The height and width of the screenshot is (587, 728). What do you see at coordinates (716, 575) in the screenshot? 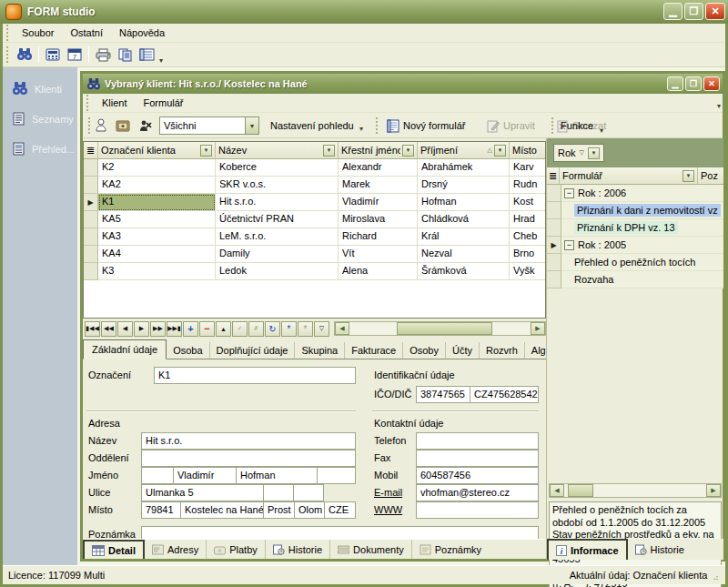
I see `resize-grip: ⣠` at bounding box center [716, 575].